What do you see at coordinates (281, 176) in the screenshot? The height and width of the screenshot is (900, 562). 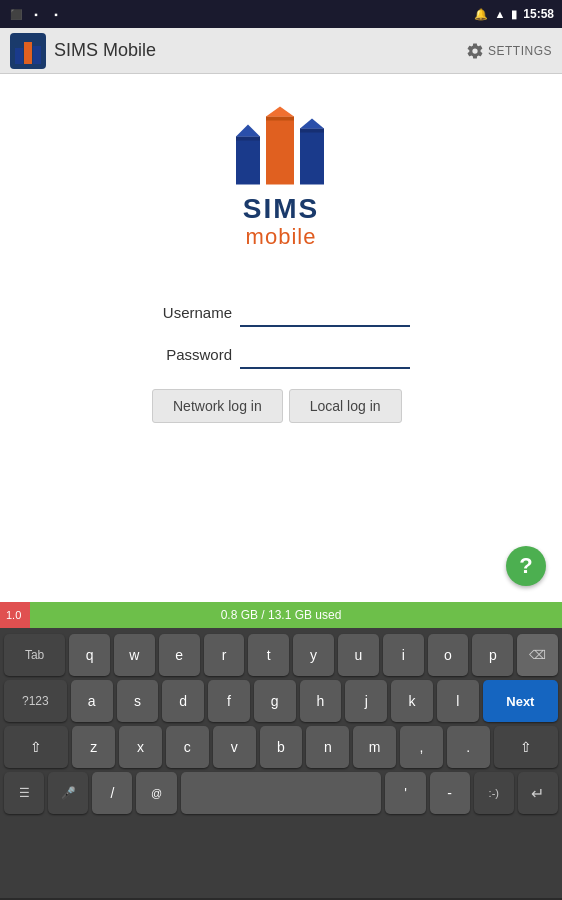 I see `logo-container: SIMS mobile` at bounding box center [281, 176].